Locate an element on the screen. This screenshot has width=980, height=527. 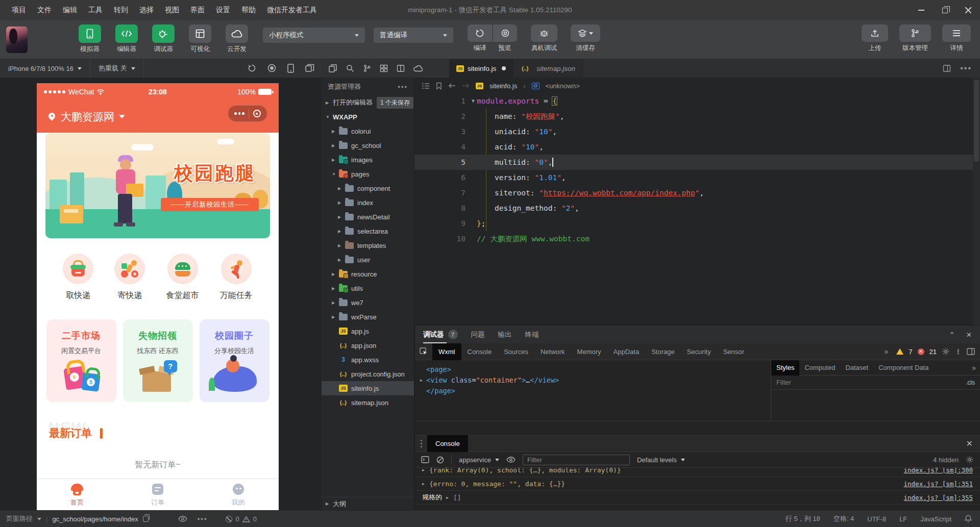
devtools-tab-Sensor: Sensor is located at coordinates (734, 352).